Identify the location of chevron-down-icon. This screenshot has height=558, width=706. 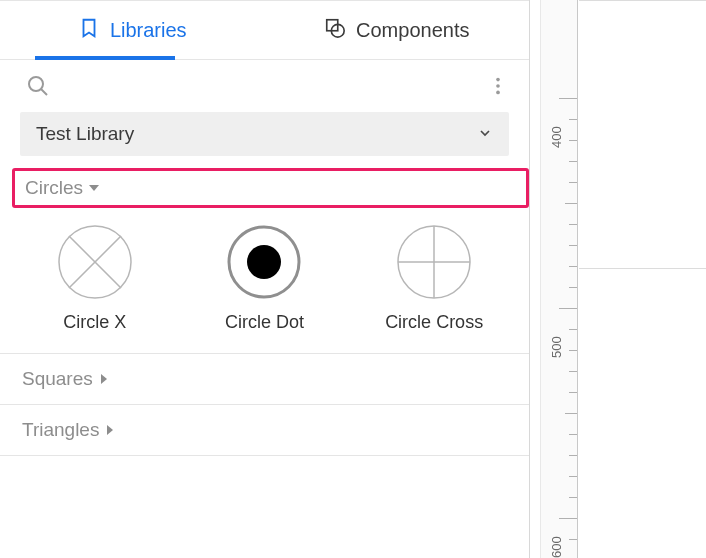
(485, 134).